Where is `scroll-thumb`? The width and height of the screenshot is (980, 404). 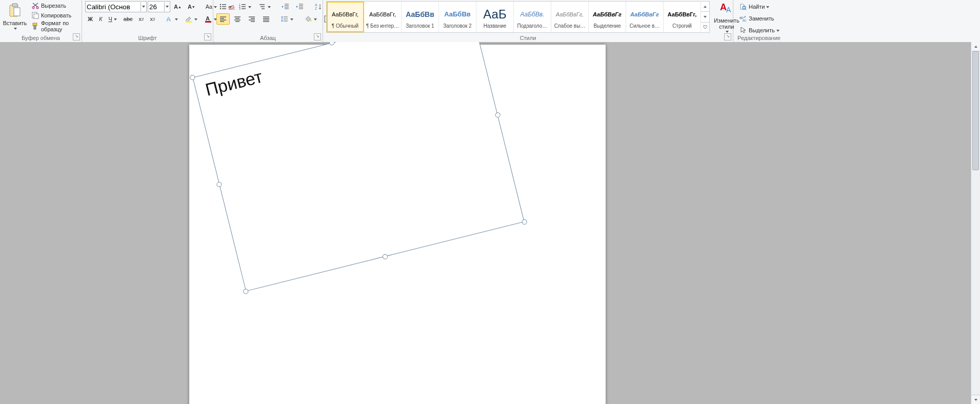
scroll-thumb is located at coordinates (975, 111).